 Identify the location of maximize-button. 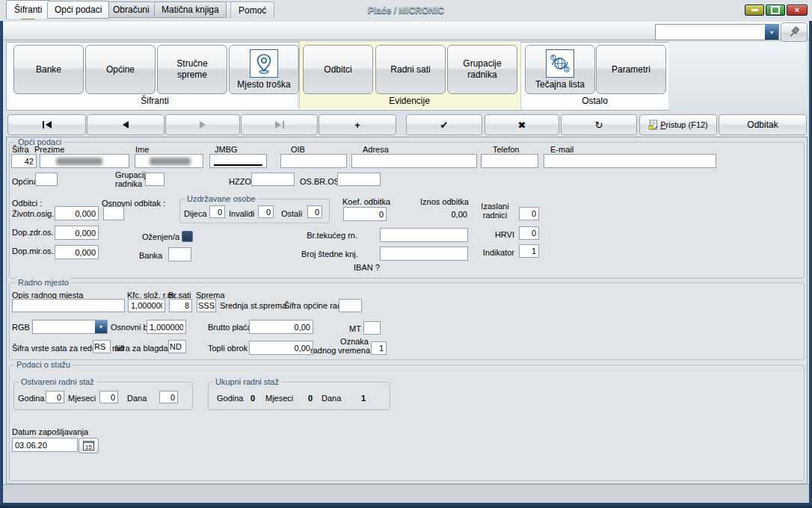
(775, 10).